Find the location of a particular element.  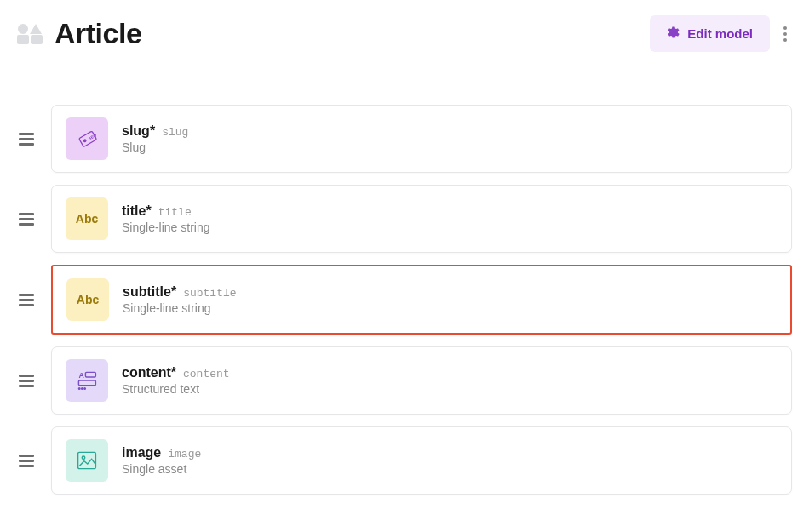

field-info: slug*slugSlug is located at coordinates (155, 139).